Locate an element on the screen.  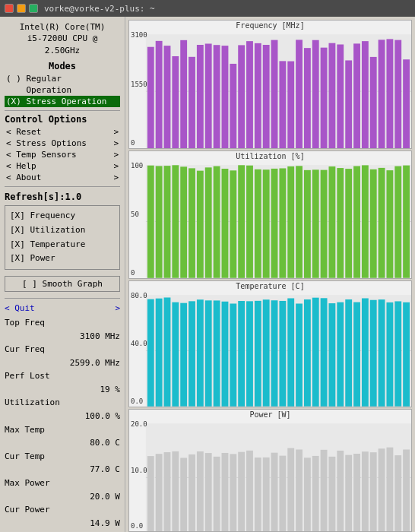
mode-regular: ( ) Regular is located at coordinates (62, 79).